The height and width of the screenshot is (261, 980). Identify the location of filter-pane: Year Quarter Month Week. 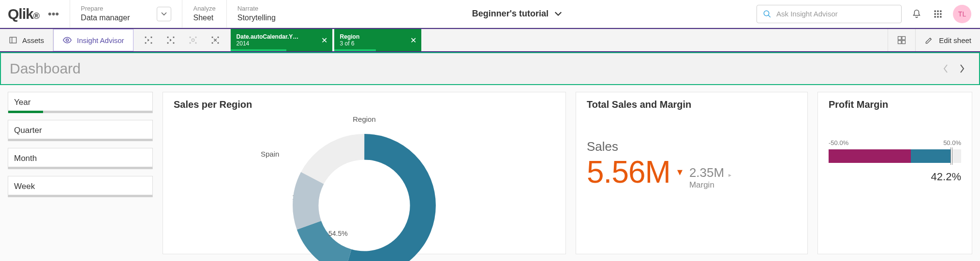
(80, 173).